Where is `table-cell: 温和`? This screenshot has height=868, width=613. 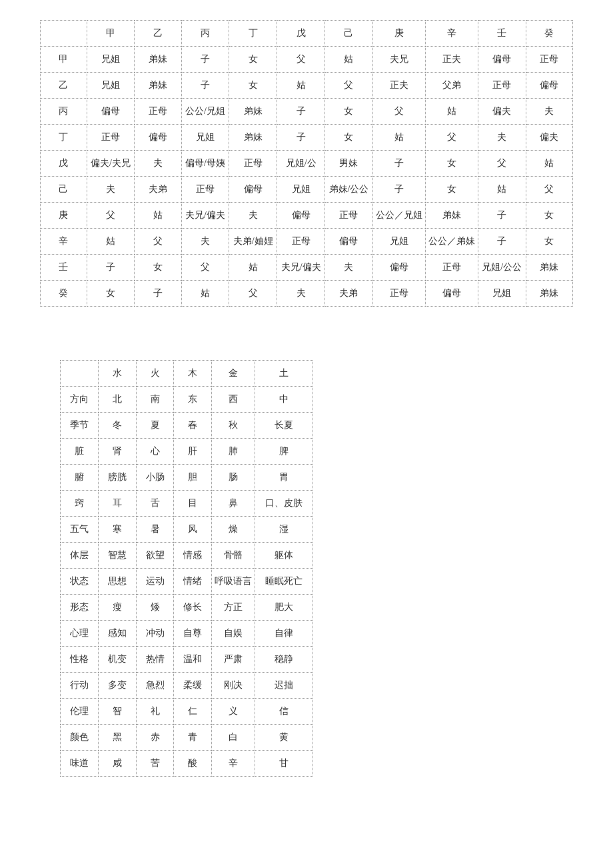 table-cell: 温和 is located at coordinates (193, 660).